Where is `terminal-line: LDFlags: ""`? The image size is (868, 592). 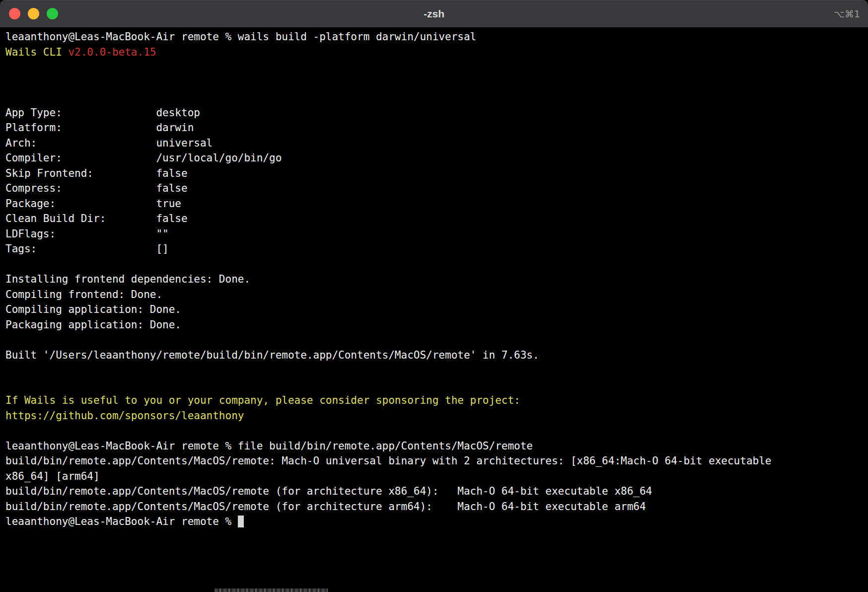
terminal-line: LDFlags: "" is located at coordinates (435, 234).